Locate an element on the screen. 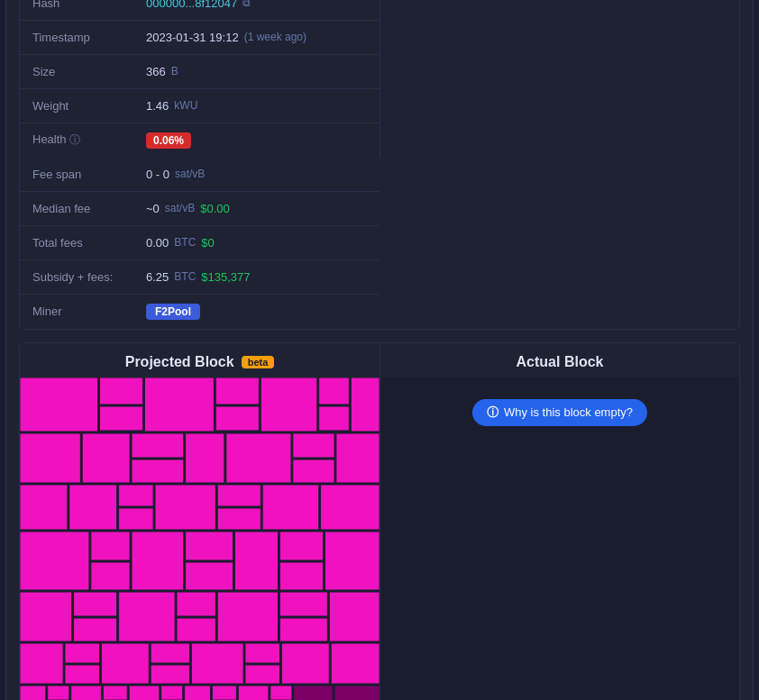  weight-row: Weight 1.46 kWU is located at coordinates (200, 106).